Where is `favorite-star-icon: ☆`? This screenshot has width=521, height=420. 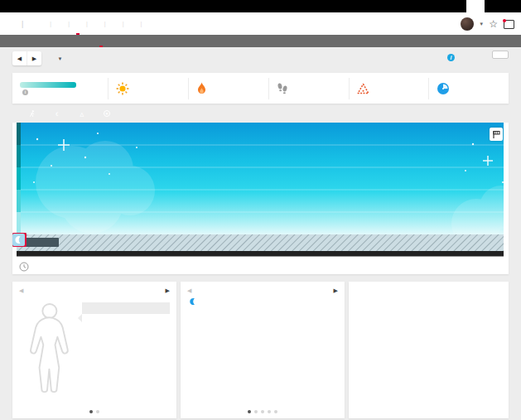 favorite-star-icon: ☆ is located at coordinates (494, 24).